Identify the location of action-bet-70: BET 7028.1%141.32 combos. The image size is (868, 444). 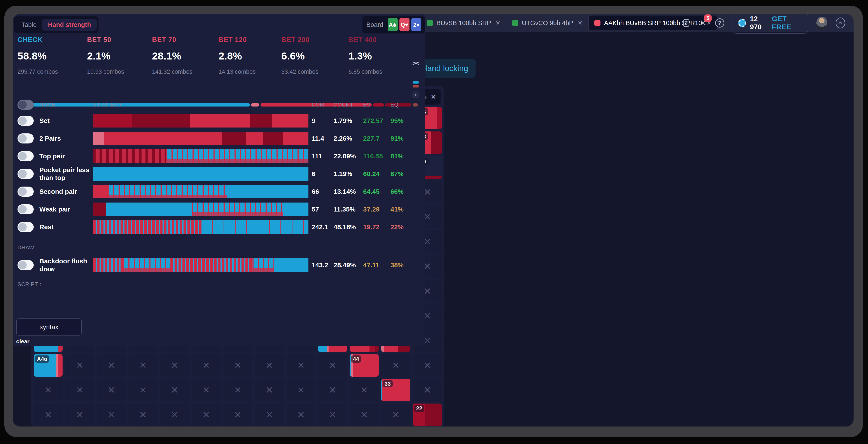
(172, 55).